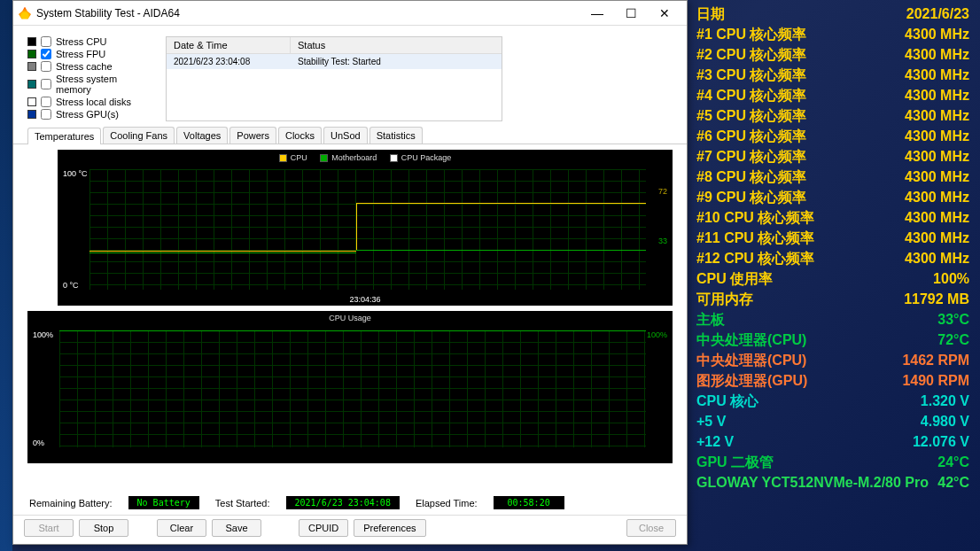  Describe the element at coordinates (937, 14) in the screenshot. I see `osd-value: 2021/6/23` at that location.